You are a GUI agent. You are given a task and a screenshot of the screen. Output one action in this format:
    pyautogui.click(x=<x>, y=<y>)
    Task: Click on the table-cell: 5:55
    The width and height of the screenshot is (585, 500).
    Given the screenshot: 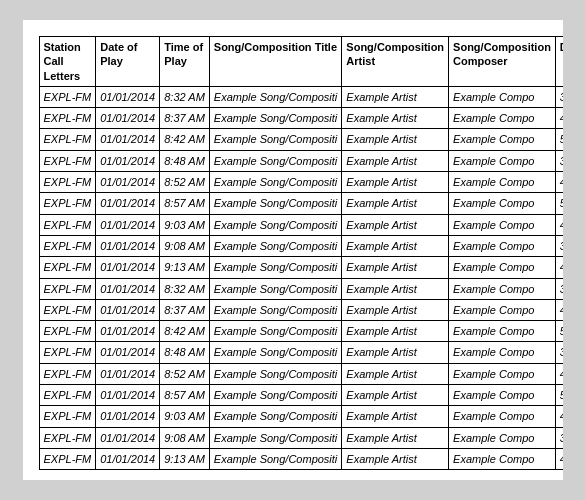 What is the action you would take?
    pyautogui.click(x=558, y=396)
    